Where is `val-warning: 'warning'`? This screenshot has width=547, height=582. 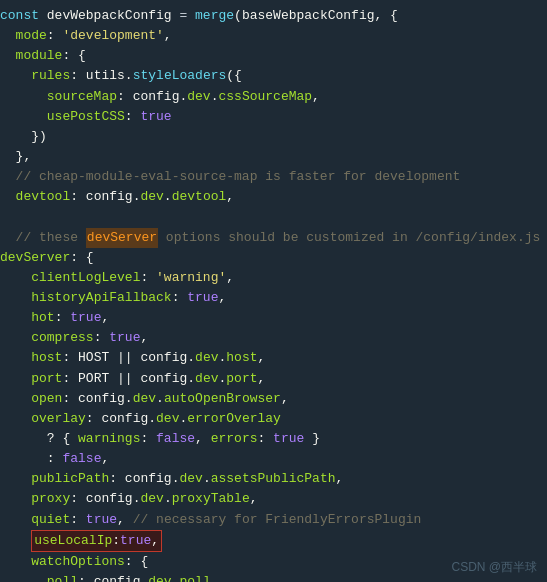 val-warning: 'warning' is located at coordinates (191, 278).